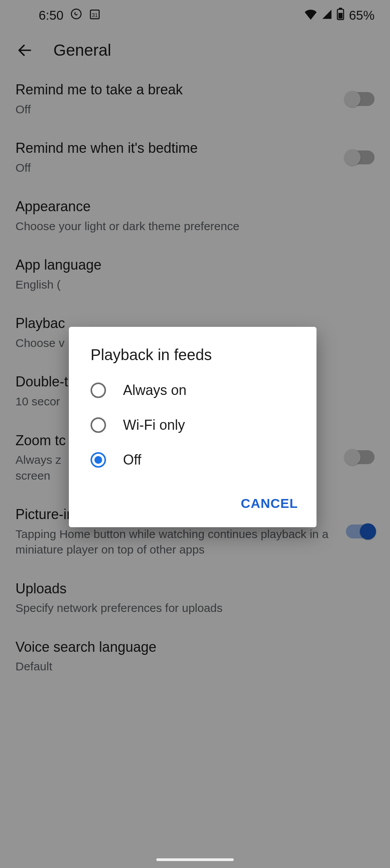 Image resolution: width=390 pixels, height=868 pixels. I want to click on nav-handle, so click(195, 859).